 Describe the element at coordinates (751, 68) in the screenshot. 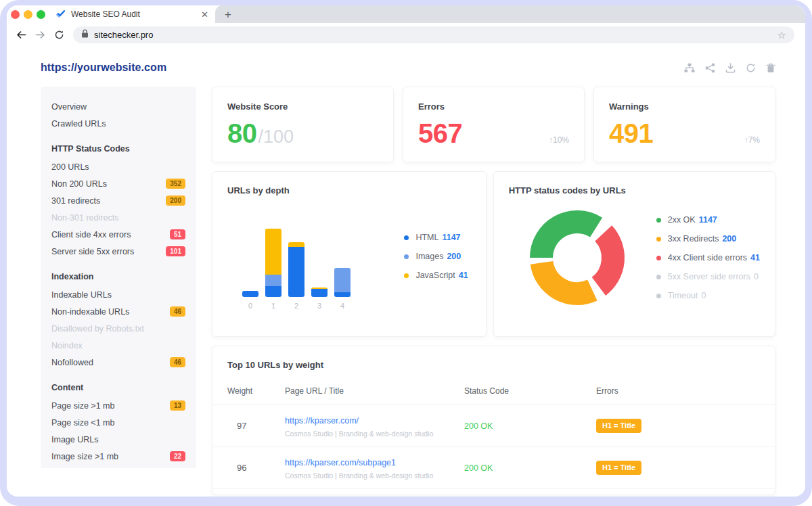

I see `refresh-icon` at that location.